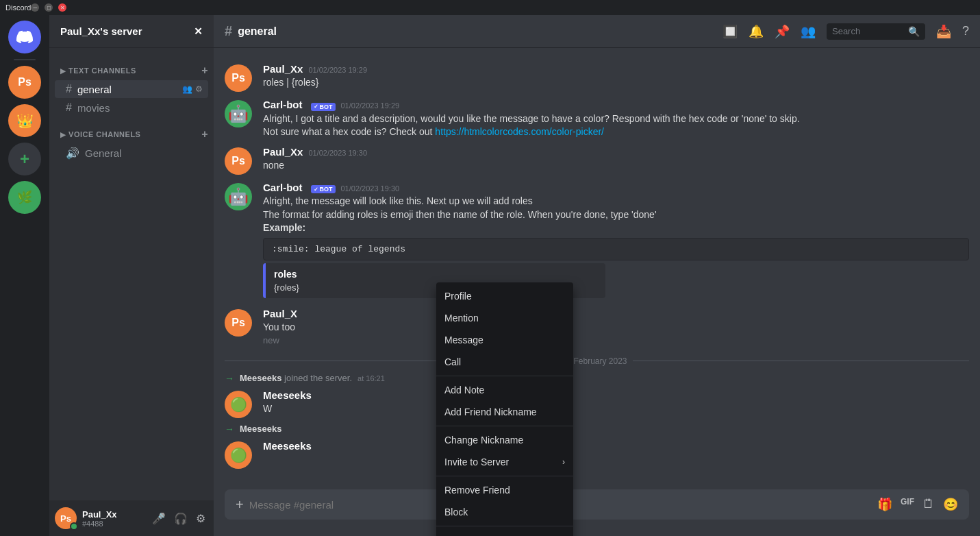 The height and width of the screenshot is (536, 980). What do you see at coordinates (616, 215) in the screenshot?
I see `message-text: Alright, the message will look like this…` at bounding box center [616, 215].